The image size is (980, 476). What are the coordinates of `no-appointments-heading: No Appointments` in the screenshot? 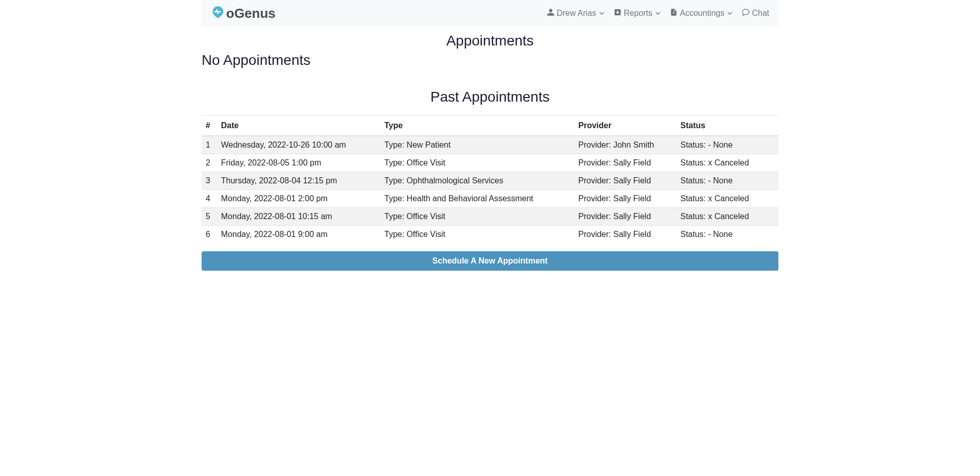 It's located at (490, 60).